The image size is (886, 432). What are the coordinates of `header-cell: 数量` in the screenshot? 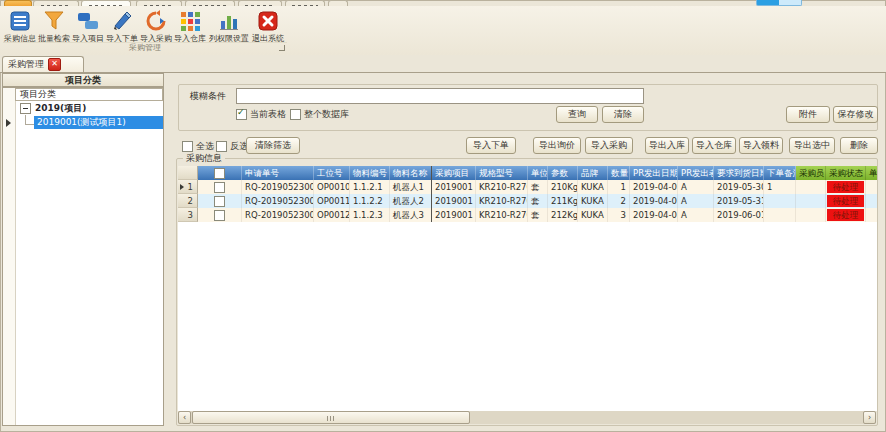 It's located at (619, 173).